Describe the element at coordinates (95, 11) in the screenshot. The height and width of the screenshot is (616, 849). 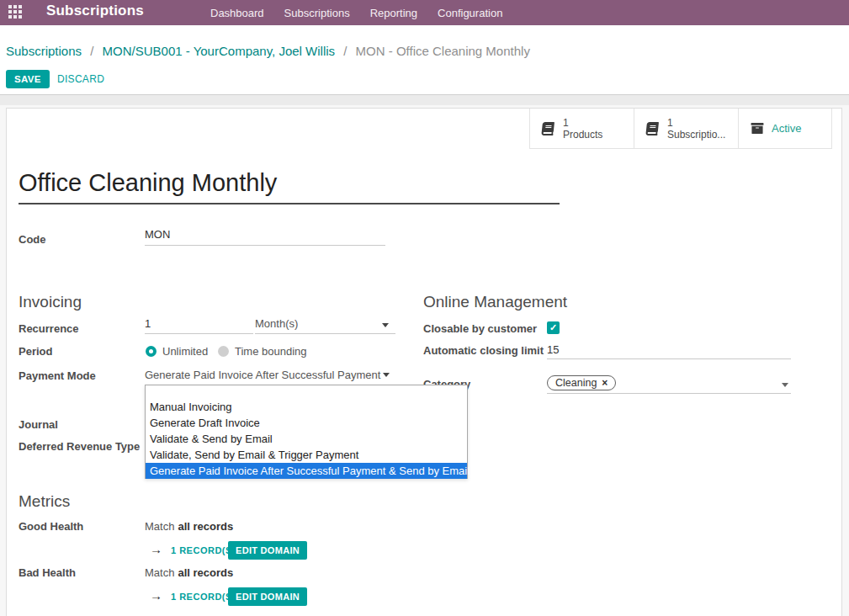
I see `app-title: Subscriptions` at that location.